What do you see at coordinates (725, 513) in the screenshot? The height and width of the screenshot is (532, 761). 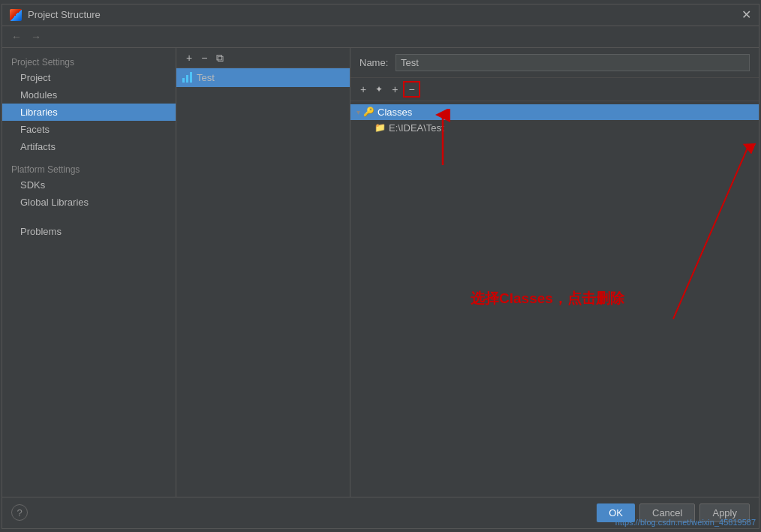 I see `apply-button: Apply` at bounding box center [725, 513].